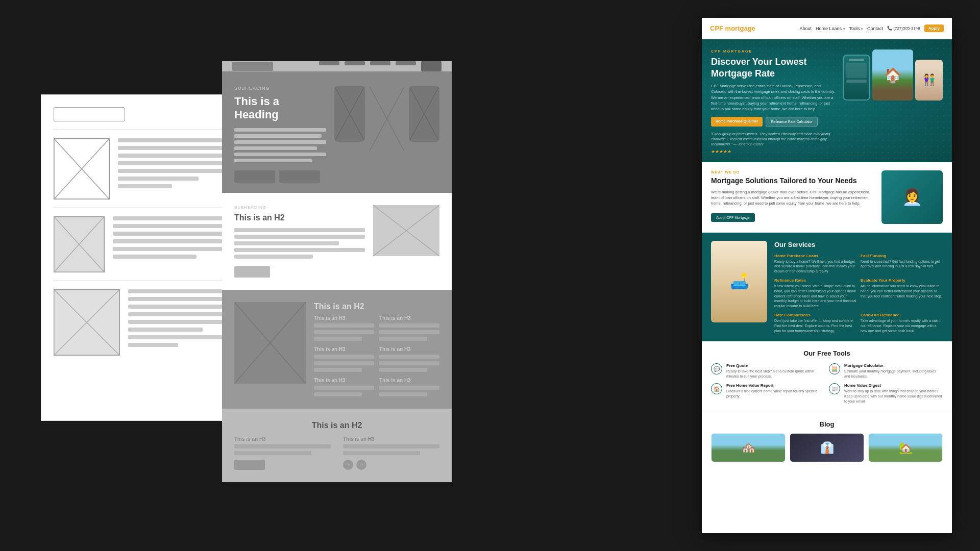 The image size is (980, 551). I want to click on cpf-s2-body: We're making getting a mortgage easier t…, so click(792, 198).